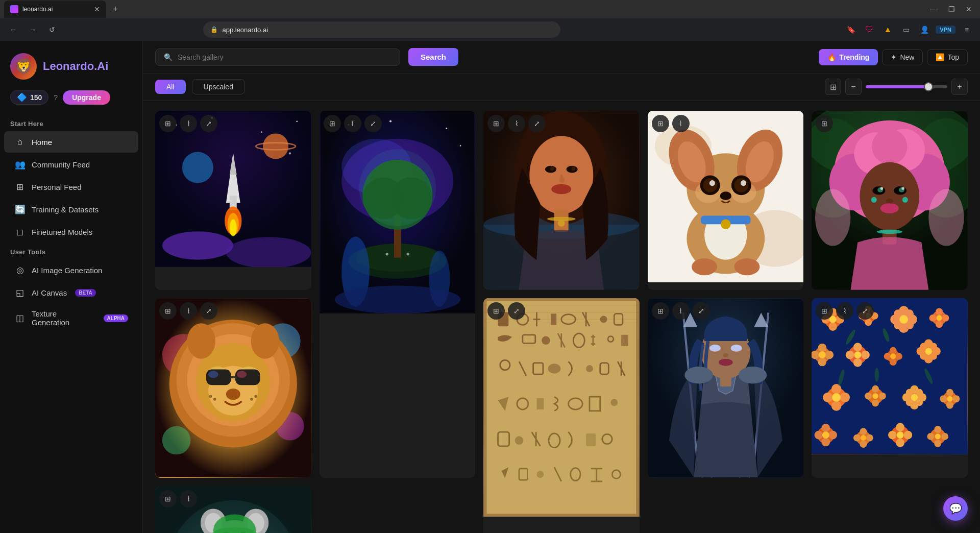 This screenshot has width=980, height=533. Describe the element at coordinates (890, 200) in the screenshot. I see `gallery-card-5: ⊞` at that location.